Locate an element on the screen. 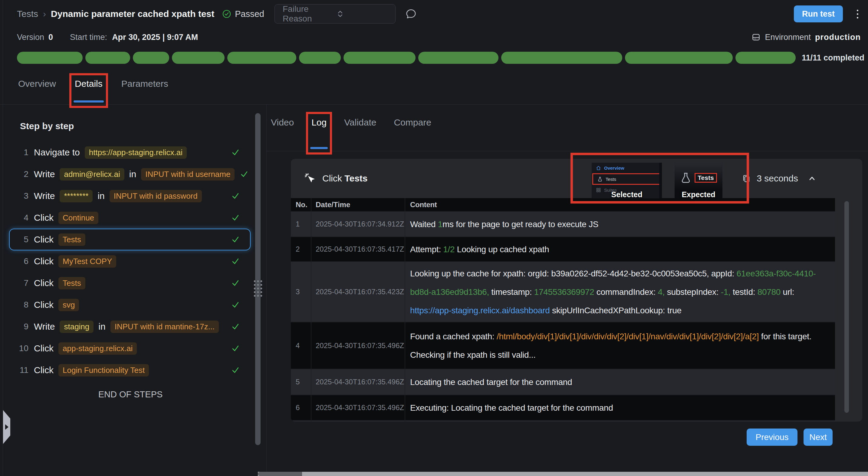  next-button: Next is located at coordinates (818, 437).